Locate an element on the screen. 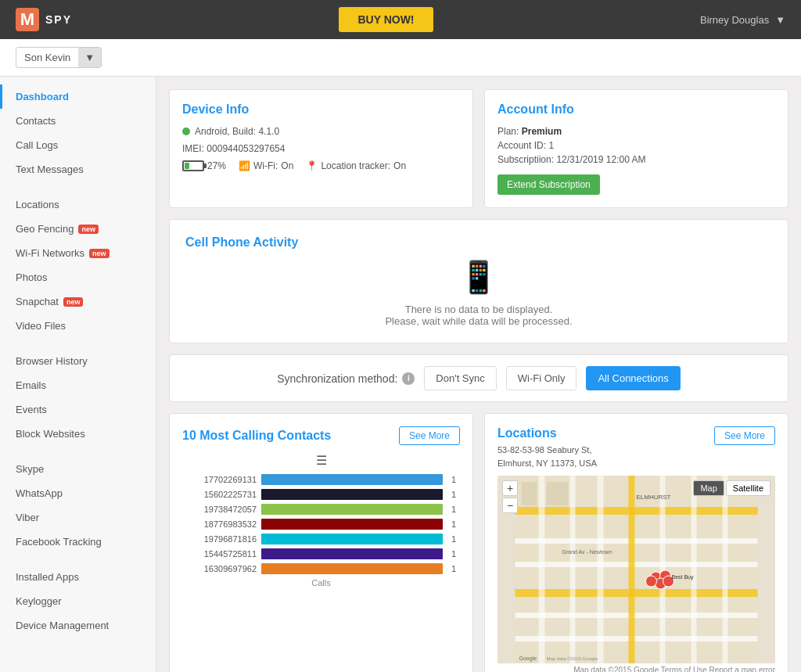  calling-contacts-see-more-button: See More is located at coordinates (429, 436).